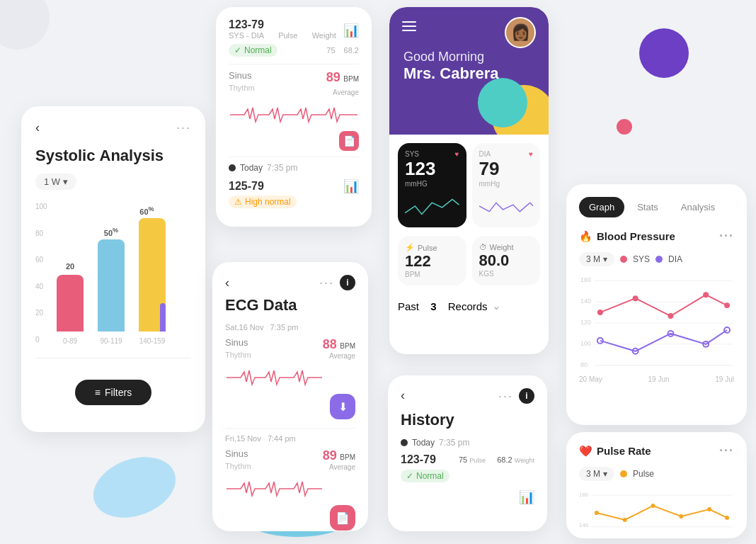 The image size is (756, 544). Describe the element at coordinates (698, 207) in the screenshot. I see `tab-analysis: Analysis` at that location.